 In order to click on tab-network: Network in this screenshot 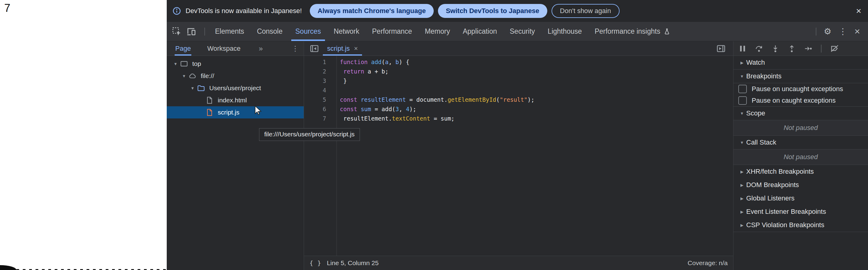, I will do `click(346, 32)`.